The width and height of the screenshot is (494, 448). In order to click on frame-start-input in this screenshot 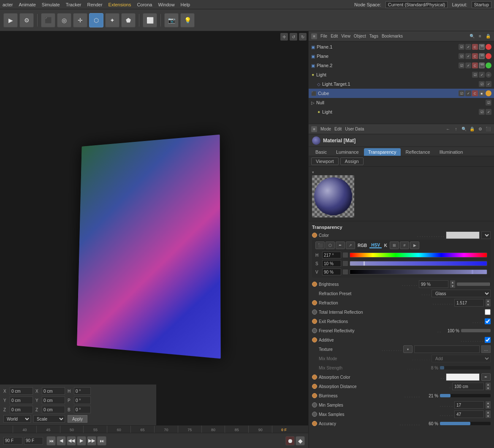, I will do `click(13, 441)`.